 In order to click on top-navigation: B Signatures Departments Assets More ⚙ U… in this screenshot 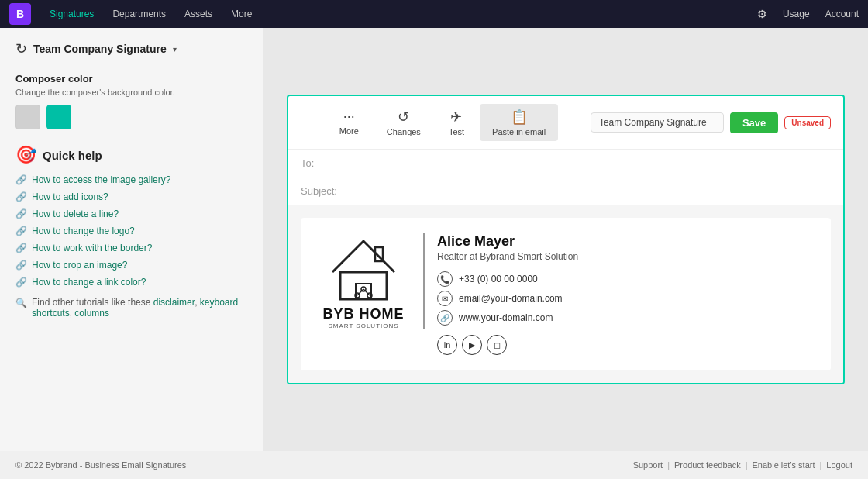, I will do `click(434, 14)`.